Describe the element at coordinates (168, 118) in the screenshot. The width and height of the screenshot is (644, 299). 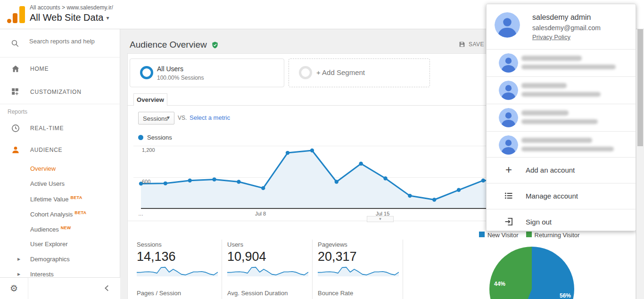
I see `dropdown-caret-icon: ▼` at that location.